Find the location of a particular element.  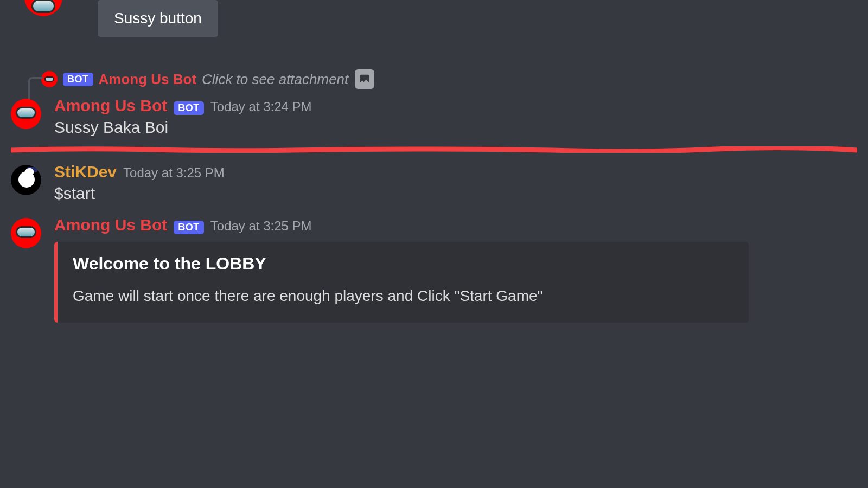

reply-avatar is located at coordinates (49, 79).